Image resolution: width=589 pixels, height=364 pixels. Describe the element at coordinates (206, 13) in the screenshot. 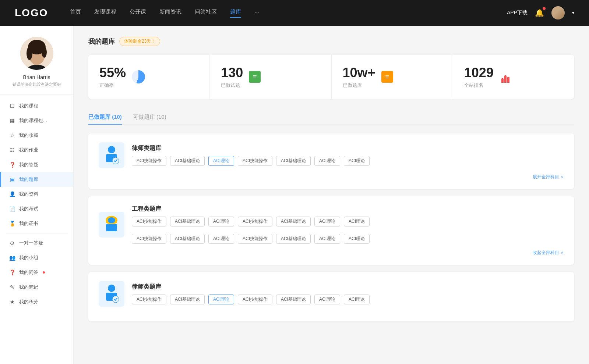

I see `nav-qa: 问答社区` at that location.